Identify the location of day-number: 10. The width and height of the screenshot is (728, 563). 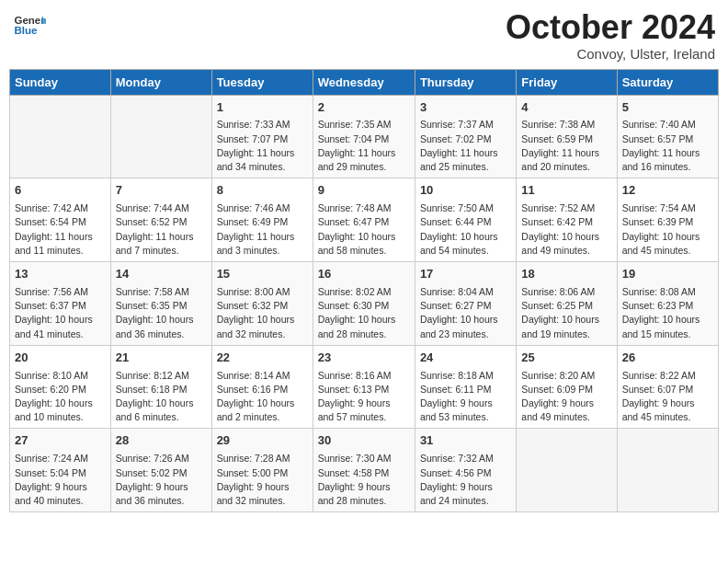
(465, 191).